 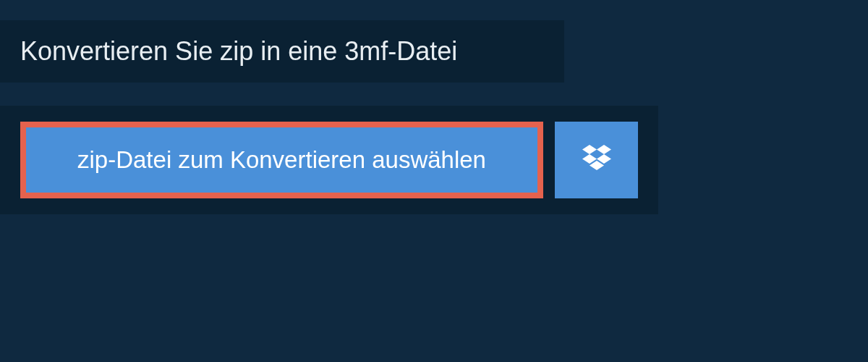 I want to click on page-title: Konvertieren Sie zip in eine 3mf-Datei, so click(x=282, y=51).